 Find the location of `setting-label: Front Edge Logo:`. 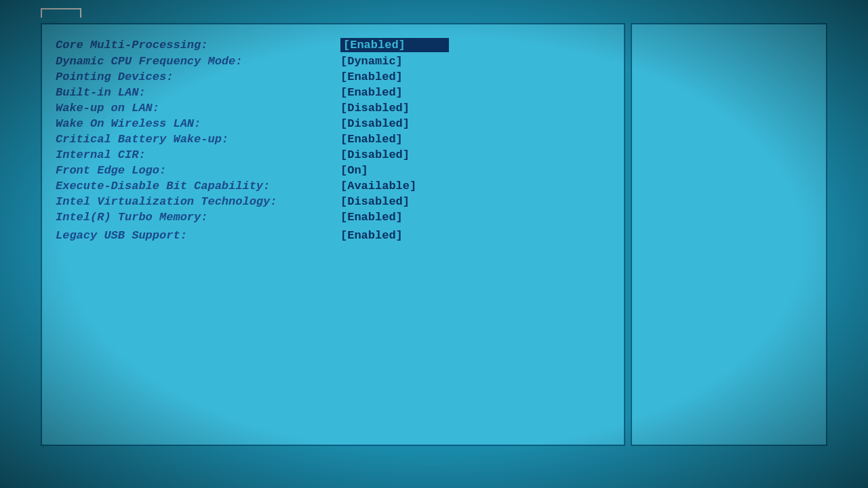

setting-label: Front Edge Logo: is located at coordinates (198, 171).